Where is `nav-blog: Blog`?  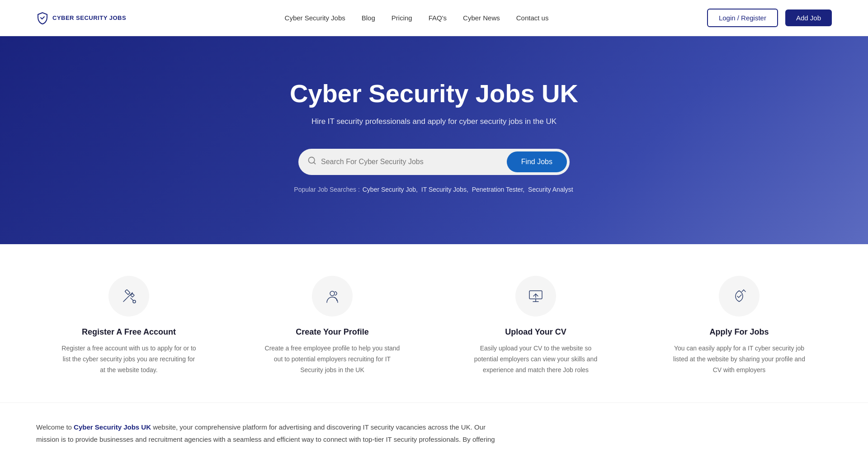 nav-blog: Blog is located at coordinates (368, 18).